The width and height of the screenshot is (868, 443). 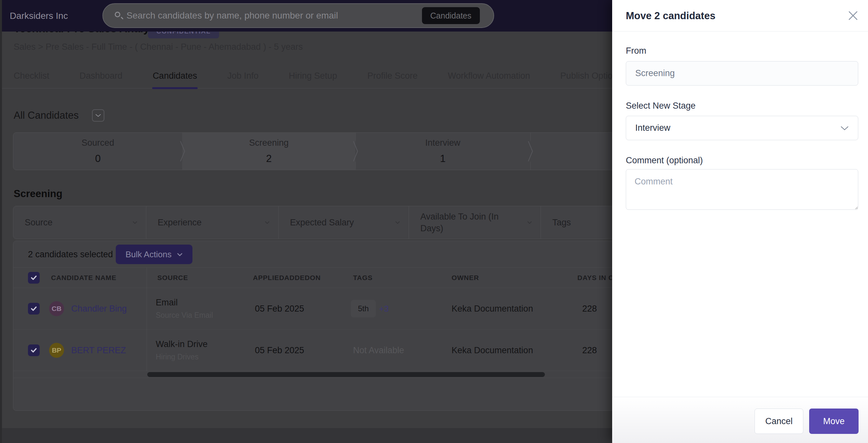 I want to click on select-all-checkbox, so click(x=34, y=278).